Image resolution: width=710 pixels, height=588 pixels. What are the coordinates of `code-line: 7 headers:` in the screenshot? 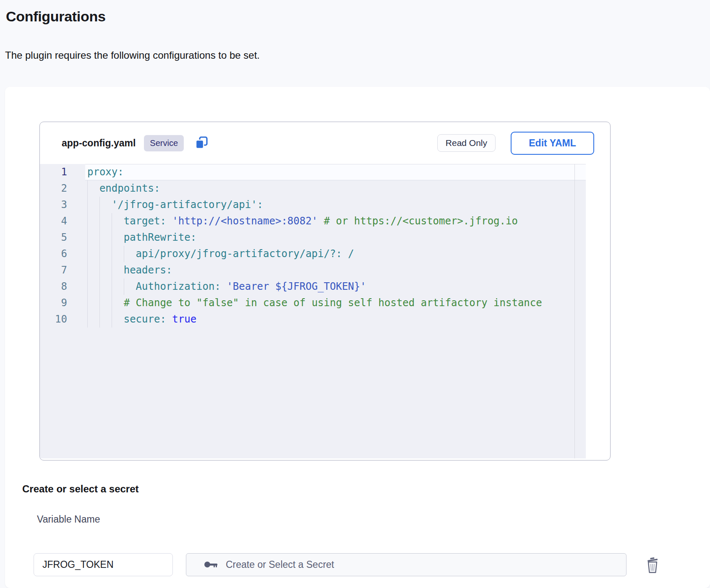 It's located at (313, 270).